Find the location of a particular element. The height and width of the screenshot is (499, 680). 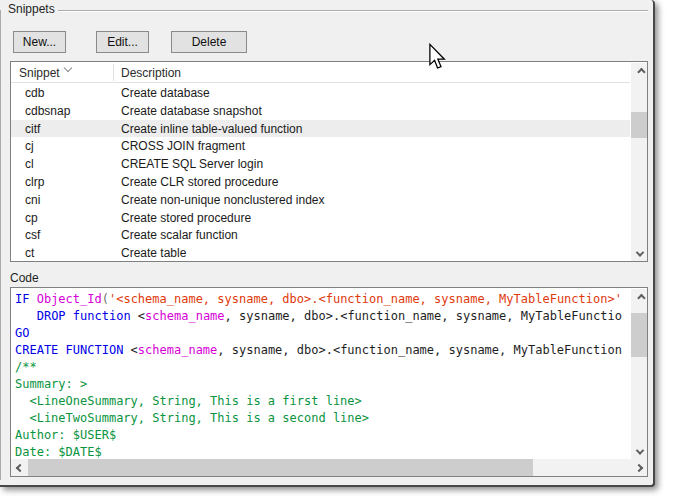

group-box-border is located at coordinates (353, 10).